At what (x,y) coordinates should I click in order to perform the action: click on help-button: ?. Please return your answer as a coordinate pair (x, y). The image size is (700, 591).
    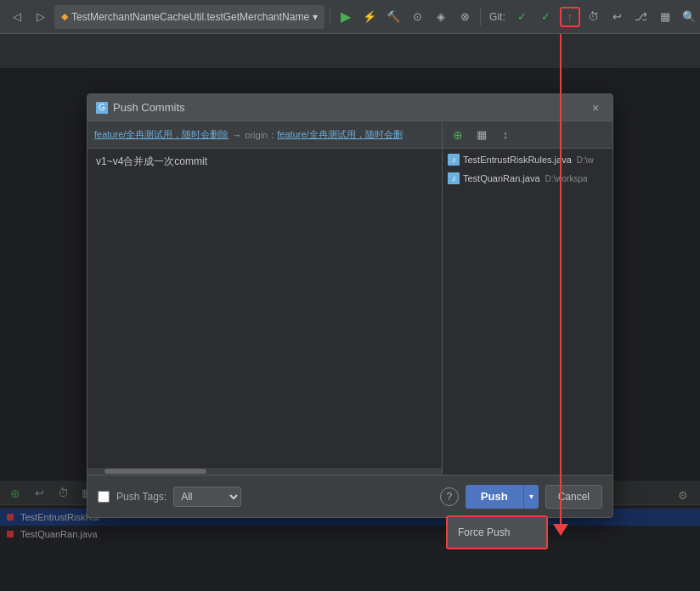
    Looking at the image, I should click on (449, 497).